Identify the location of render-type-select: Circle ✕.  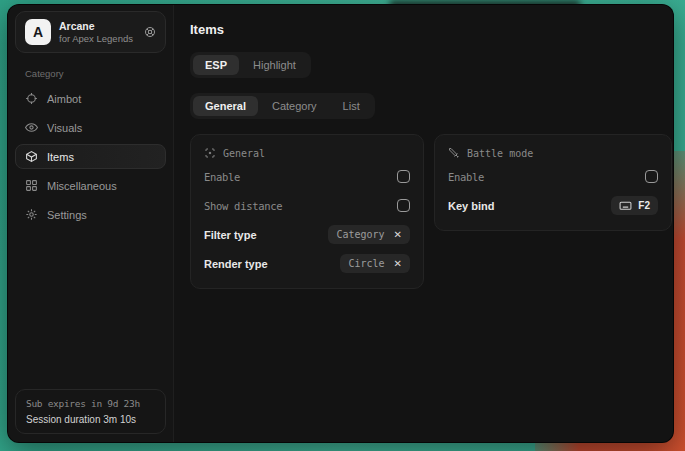
(375, 264).